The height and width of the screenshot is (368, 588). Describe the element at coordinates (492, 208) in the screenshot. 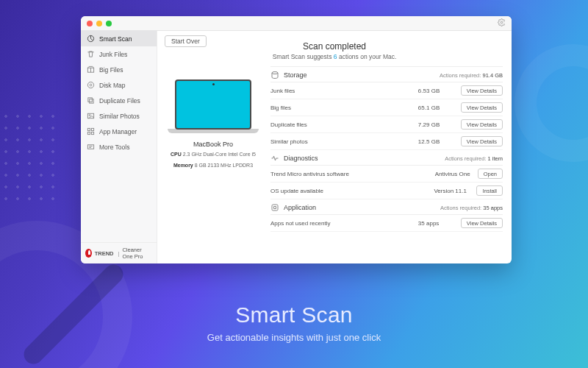

I see `req-value: 35 apps` at that location.